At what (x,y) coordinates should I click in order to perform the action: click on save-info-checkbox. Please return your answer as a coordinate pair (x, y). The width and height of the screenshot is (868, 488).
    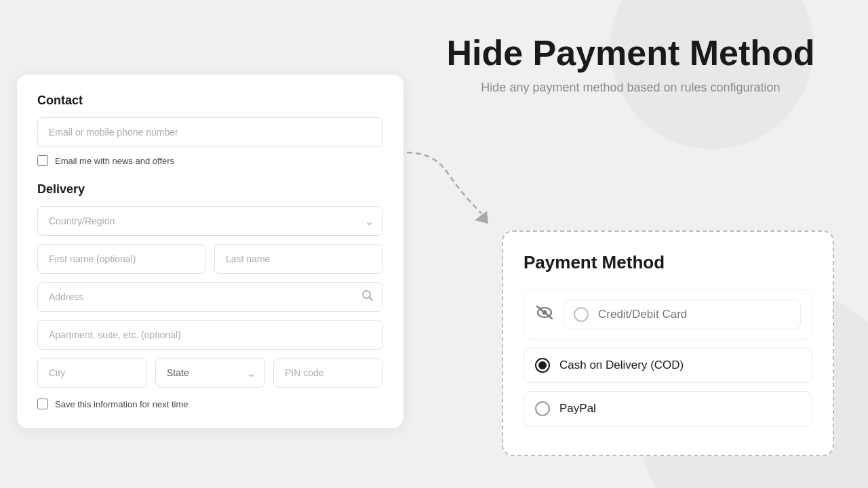
    Looking at the image, I should click on (43, 404).